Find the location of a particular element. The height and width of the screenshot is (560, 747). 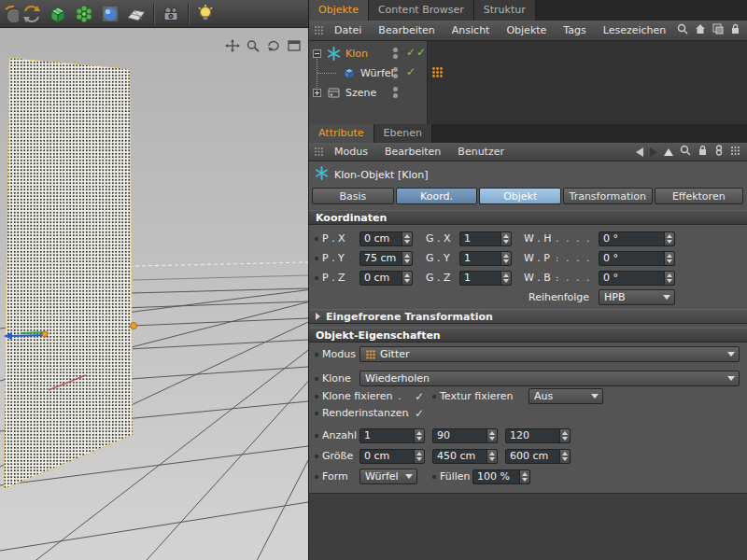

camera-icon is located at coordinates (171, 14).